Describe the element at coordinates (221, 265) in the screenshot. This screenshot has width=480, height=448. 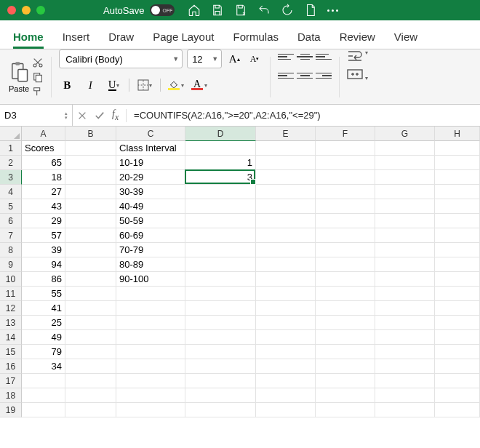
I see `cell-D9` at that location.